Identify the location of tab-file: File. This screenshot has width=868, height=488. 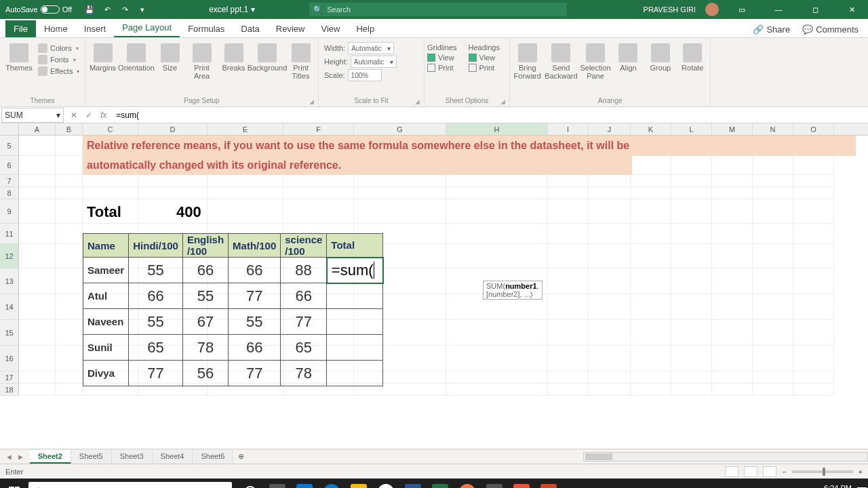
(20, 28).